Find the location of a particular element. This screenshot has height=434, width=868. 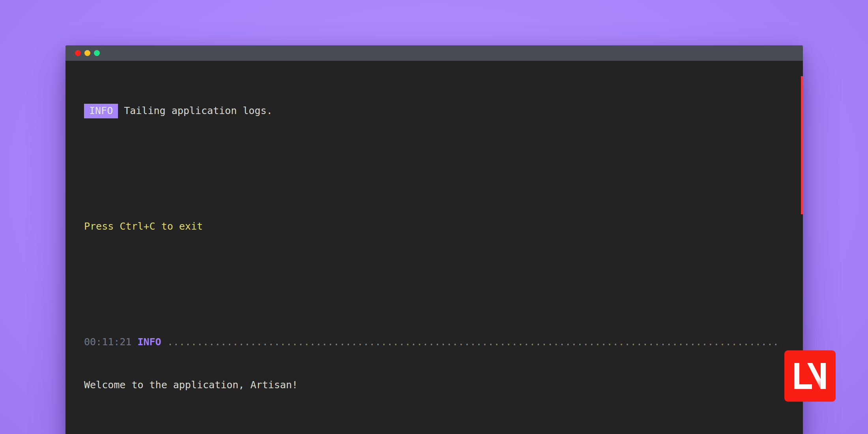

minimize-button is located at coordinates (88, 53).